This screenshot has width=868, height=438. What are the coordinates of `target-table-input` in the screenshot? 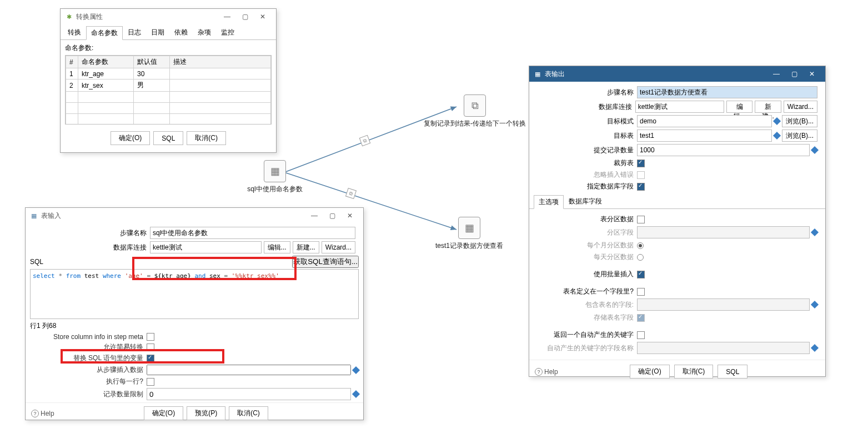 It's located at (704, 136).